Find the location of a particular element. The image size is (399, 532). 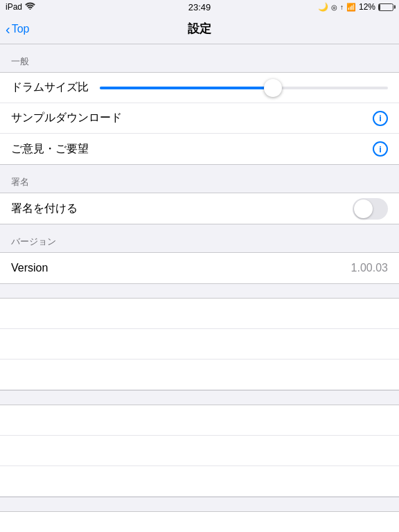

drum-size-slider is located at coordinates (244, 88).